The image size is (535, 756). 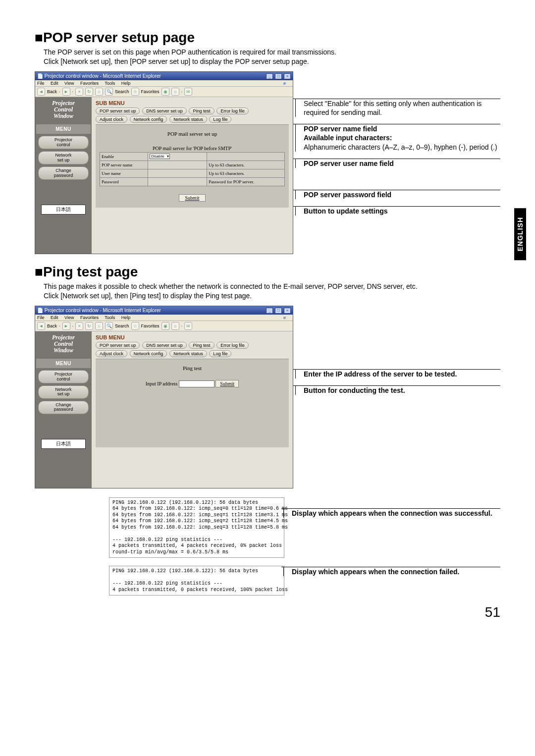 I want to click on ping-output-success: PING 192.168.0.122 (192.168.0.122): 56 d…, so click(x=197, y=528).